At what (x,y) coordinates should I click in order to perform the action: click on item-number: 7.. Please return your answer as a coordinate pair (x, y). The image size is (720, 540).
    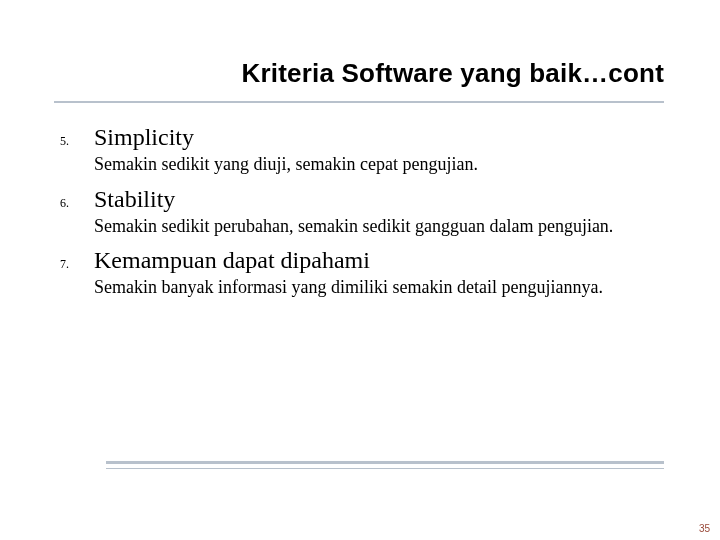
    Looking at the image, I should click on (77, 260).